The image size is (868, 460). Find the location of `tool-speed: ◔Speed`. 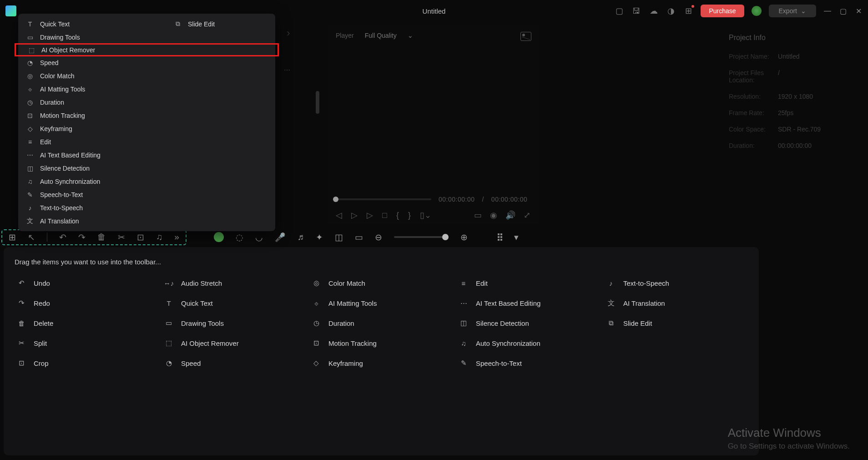

tool-speed: ◔Speed is located at coordinates (234, 363).